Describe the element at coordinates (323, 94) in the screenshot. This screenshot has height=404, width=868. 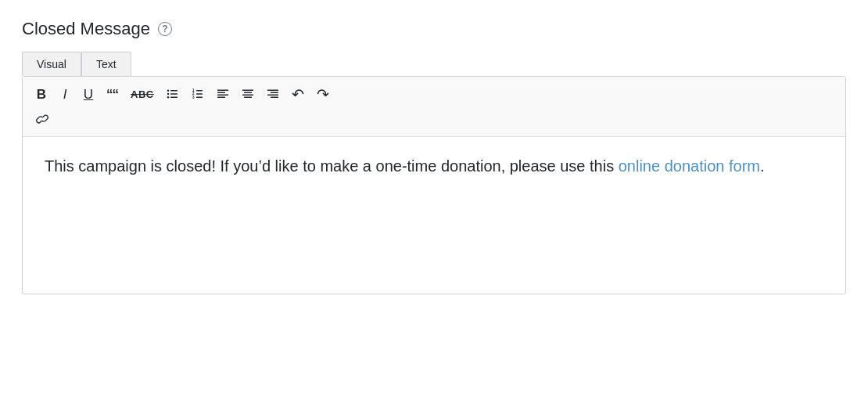
I see `redo-button: ↷` at that location.